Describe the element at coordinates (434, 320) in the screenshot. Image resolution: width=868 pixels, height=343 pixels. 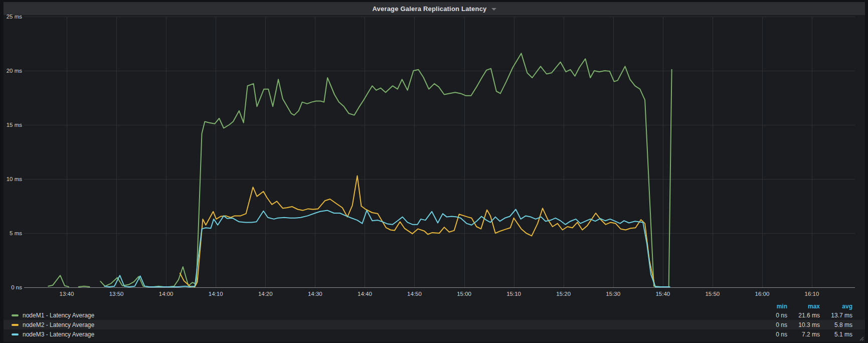
I see `legend: min max avg nodeM1 - Latency Average 0 n…` at that location.